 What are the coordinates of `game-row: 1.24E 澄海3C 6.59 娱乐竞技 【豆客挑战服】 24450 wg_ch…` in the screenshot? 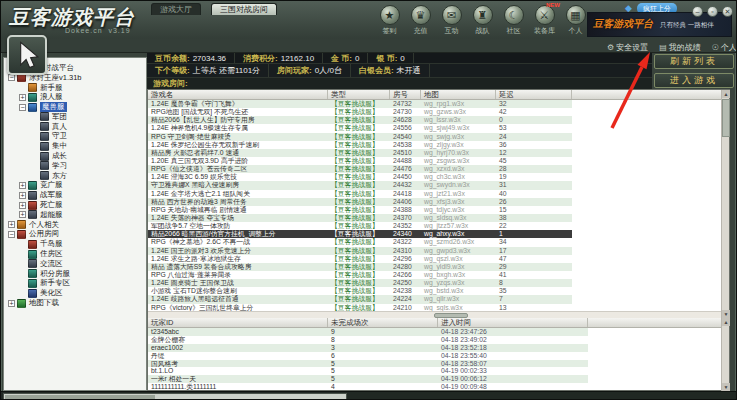 It's located at (360, 177).